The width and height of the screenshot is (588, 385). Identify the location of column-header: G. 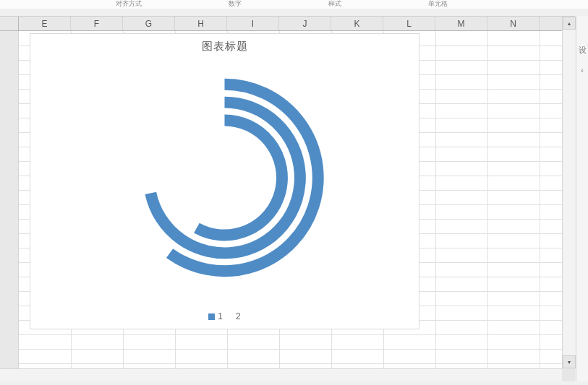
(149, 23).